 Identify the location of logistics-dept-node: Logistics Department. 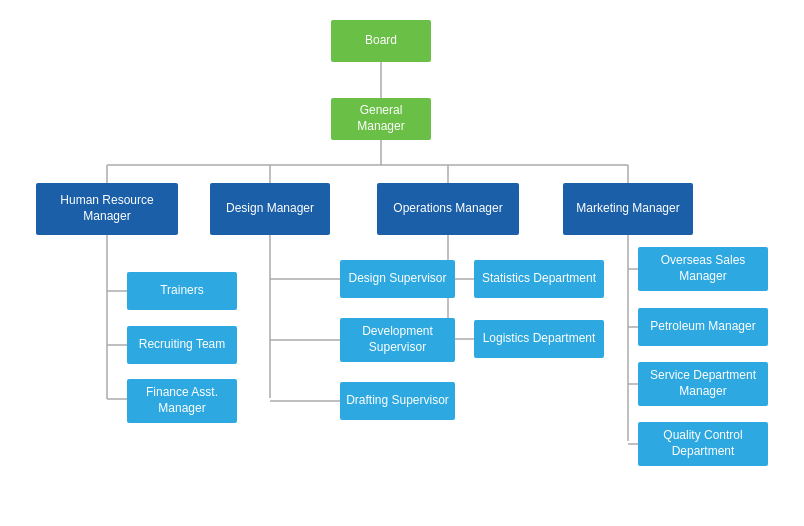
(539, 339).